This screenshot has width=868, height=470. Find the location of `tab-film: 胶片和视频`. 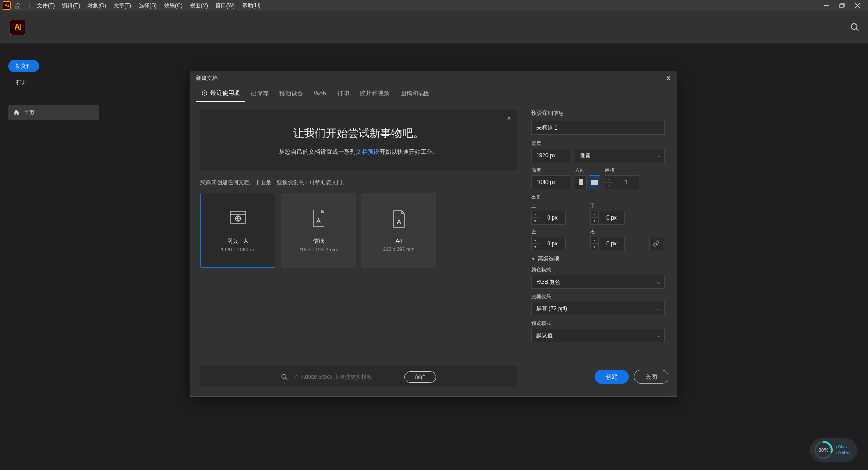

tab-film: 胶片和视频 is located at coordinates (374, 94).